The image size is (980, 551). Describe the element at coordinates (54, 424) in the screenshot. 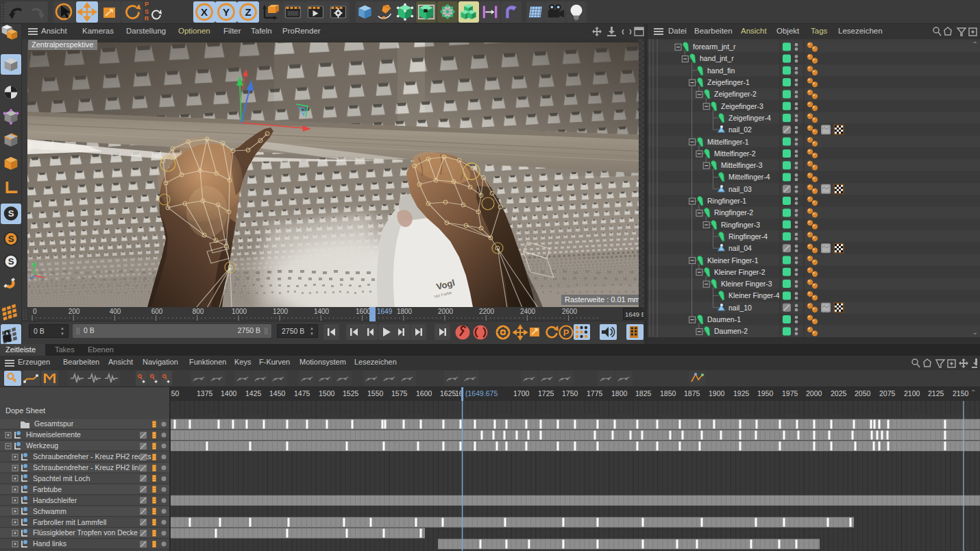

I see `svg-text: Gesamtspur` at that location.